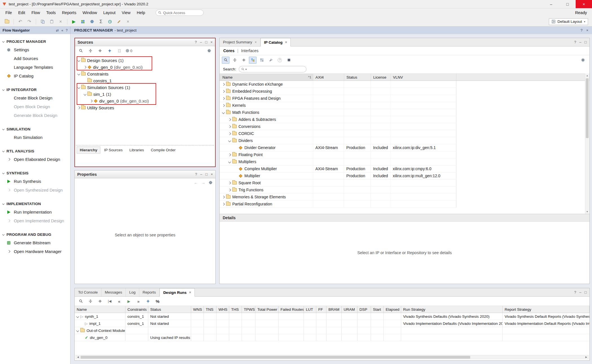 The height and width of the screenshot is (364, 592). I want to click on column-header-elapsed: Elapsed, so click(392, 309).